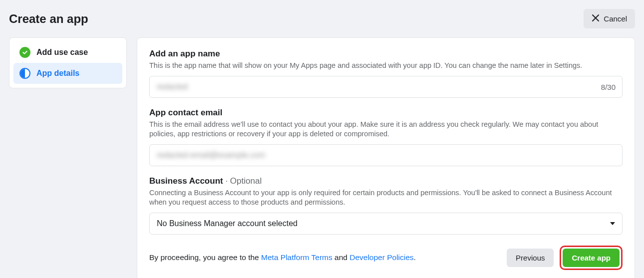 The width and height of the screenshot is (644, 278). What do you see at coordinates (596, 19) in the screenshot?
I see `close-icon` at bounding box center [596, 19].